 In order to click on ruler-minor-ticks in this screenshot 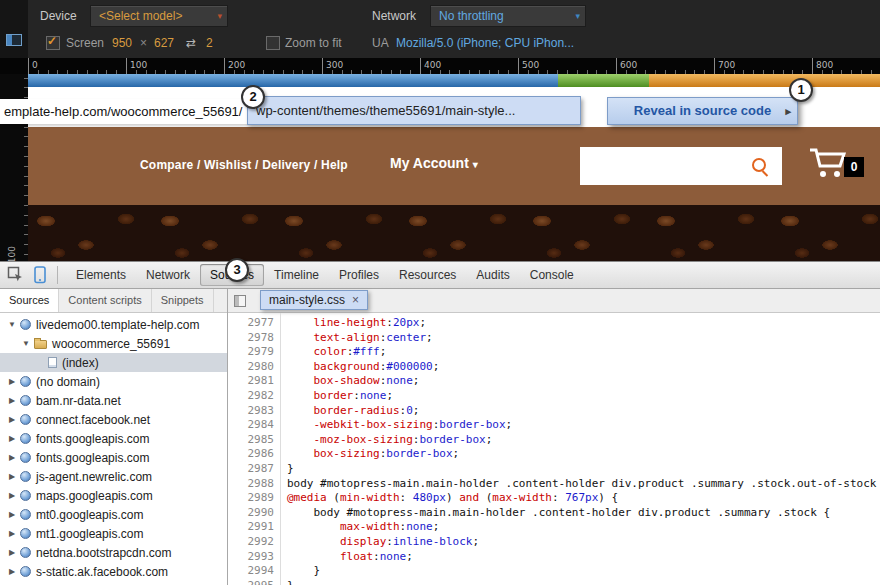, I will do `click(26, 160)`.